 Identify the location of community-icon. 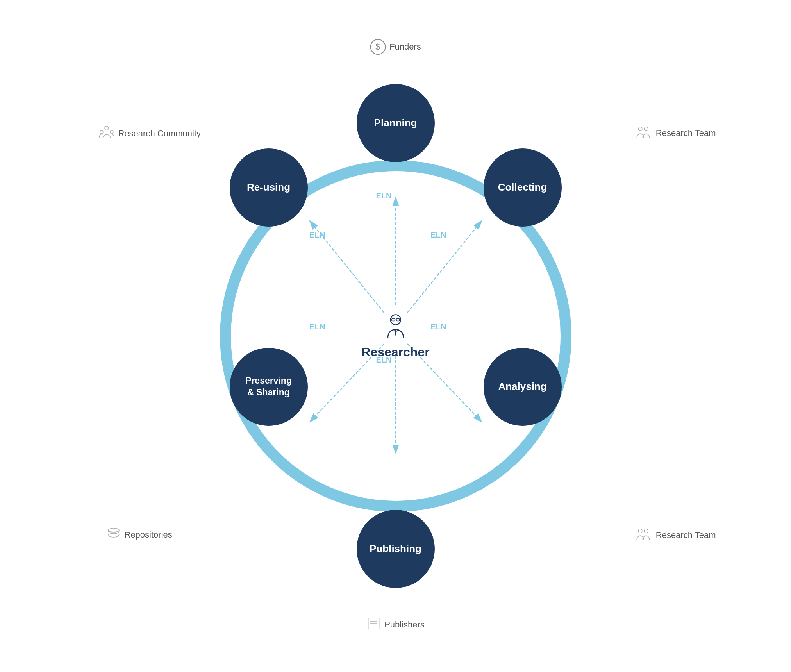
(107, 134).